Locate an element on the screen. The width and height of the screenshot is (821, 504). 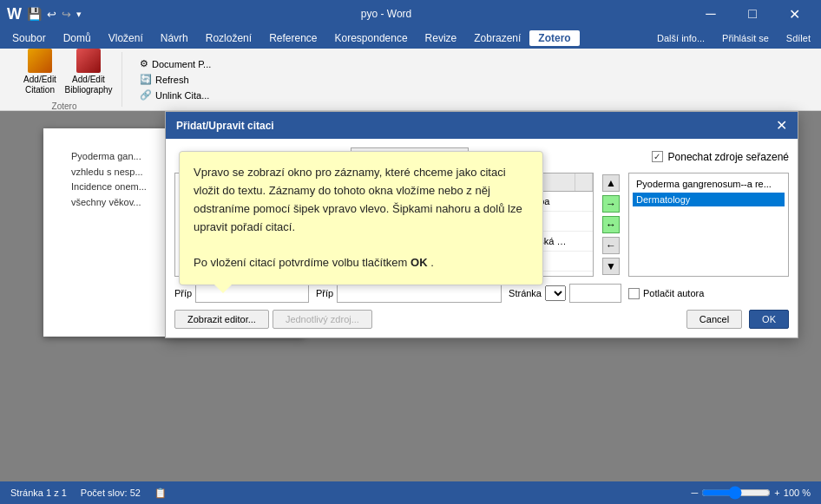
dialog-bottom-left: Zobrazit editor... Jednotlivý zdroj... is located at coordinates (273, 319).